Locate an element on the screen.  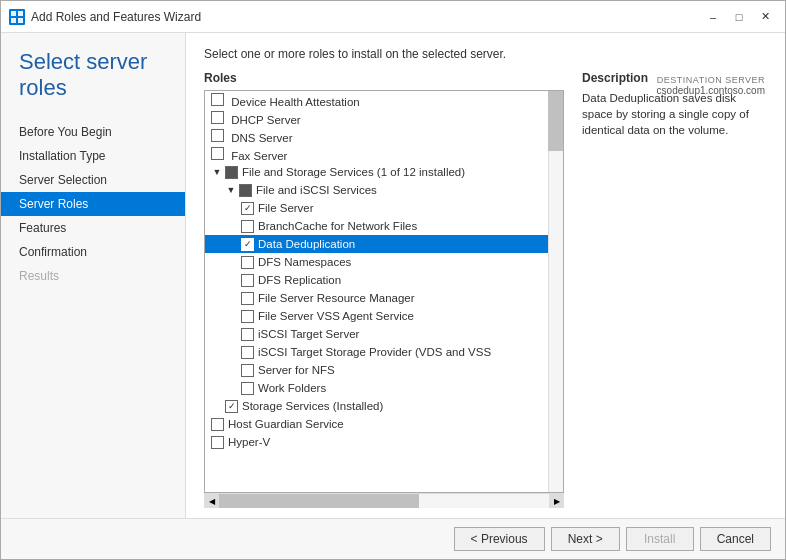
list-item: ▼ File and iSCSI Services is located at coordinates (376, 190).